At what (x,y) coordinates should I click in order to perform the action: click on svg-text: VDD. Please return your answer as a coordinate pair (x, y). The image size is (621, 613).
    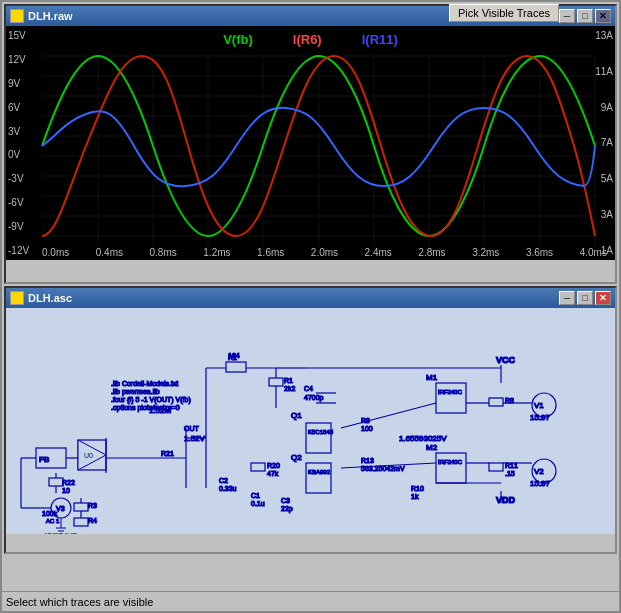
    Looking at the image, I should click on (506, 500).